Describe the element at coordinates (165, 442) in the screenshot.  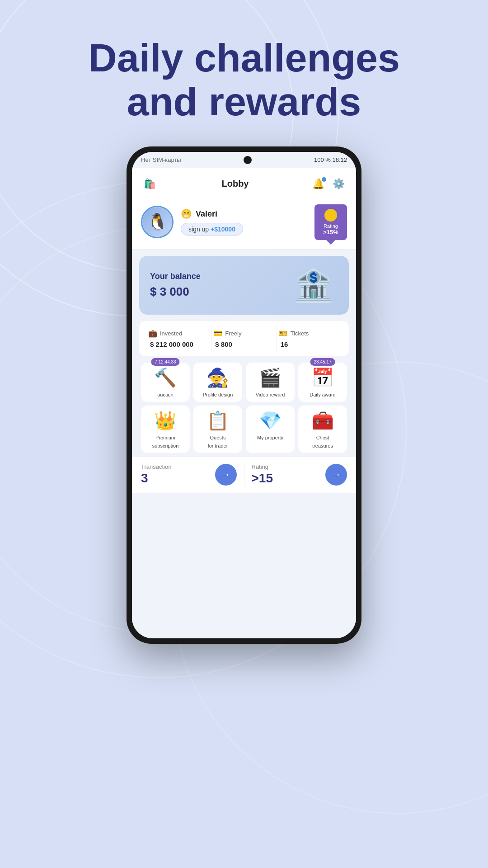
I see `premium-label: Premiumsubscription` at that location.